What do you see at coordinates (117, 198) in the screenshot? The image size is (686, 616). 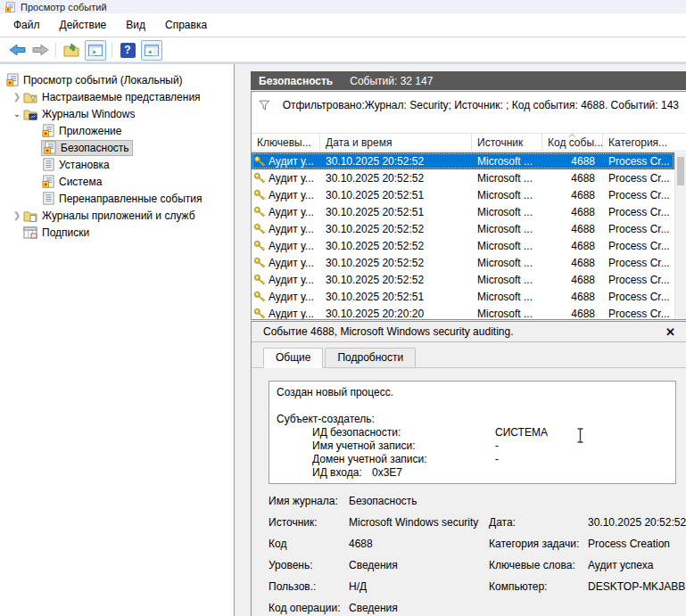 I see `tree-item-forwarded-events: Перенаправленные события` at bounding box center [117, 198].